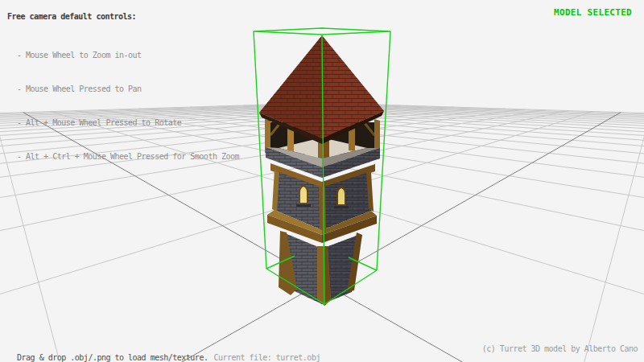 Image resolution: width=644 pixels, height=362 pixels. What do you see at coordinates (322, 31) in the screenshot?
I see `bounding-box-top` at bounding box center [322, 31].